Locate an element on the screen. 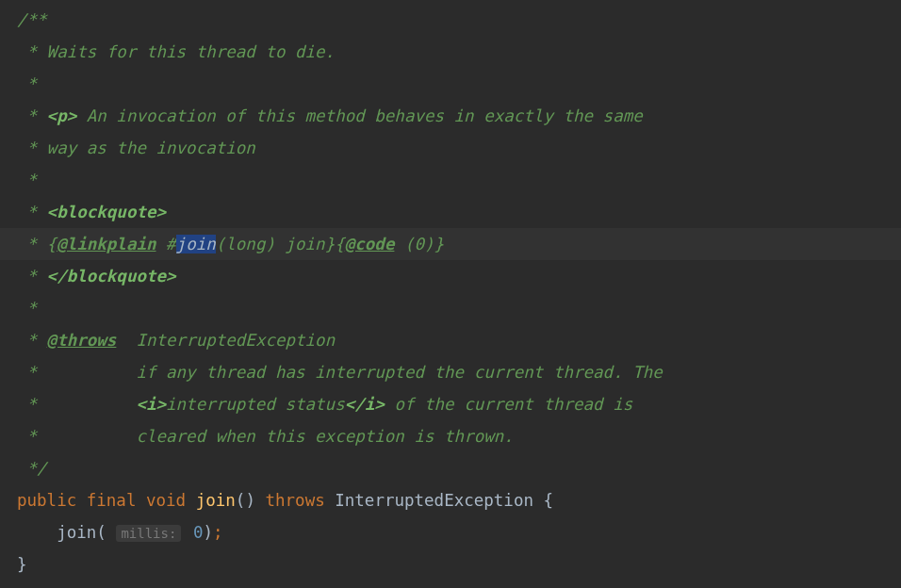 This screenshot has height=588, width=901. selected-text: join is located at coordinates (196, 244).